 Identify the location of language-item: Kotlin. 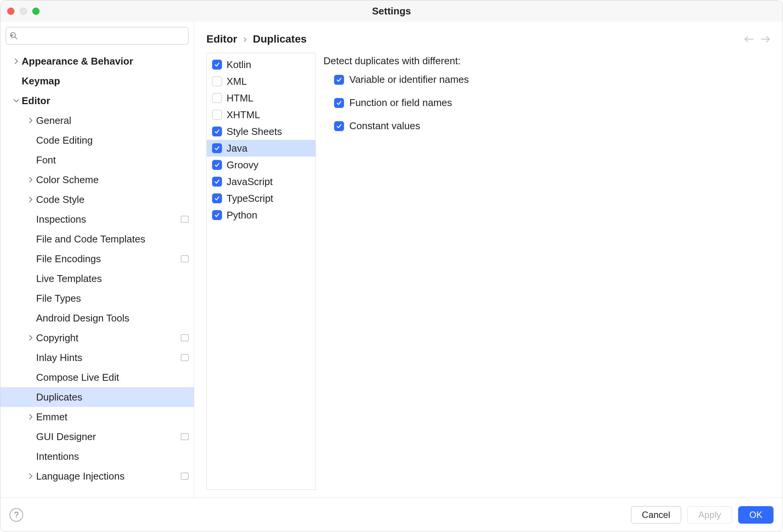
(261, 65).